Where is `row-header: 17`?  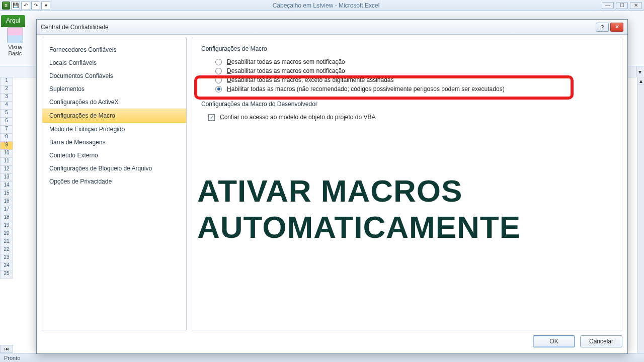
row-header: 17 is located at coordinates (7, 210).